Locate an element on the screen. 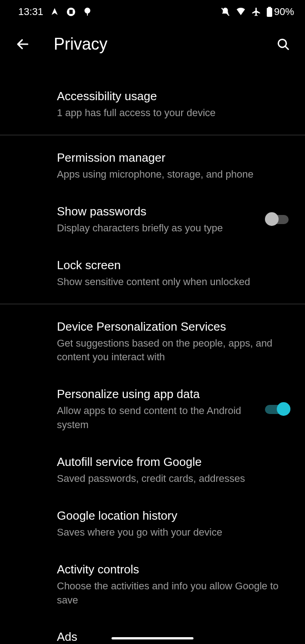 The width and height of the screenshot is (305, 644). setting-title: Accessibility usage is located at coordinates (171, 97).